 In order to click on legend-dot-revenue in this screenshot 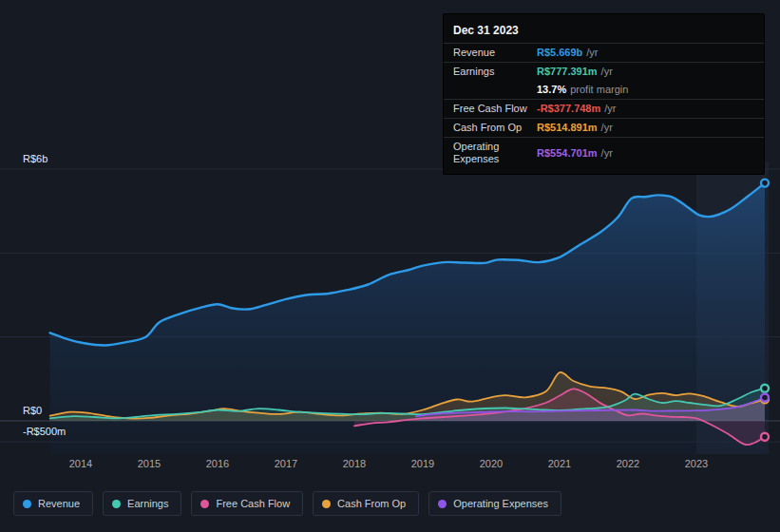, I will do `click(27, 504)`.